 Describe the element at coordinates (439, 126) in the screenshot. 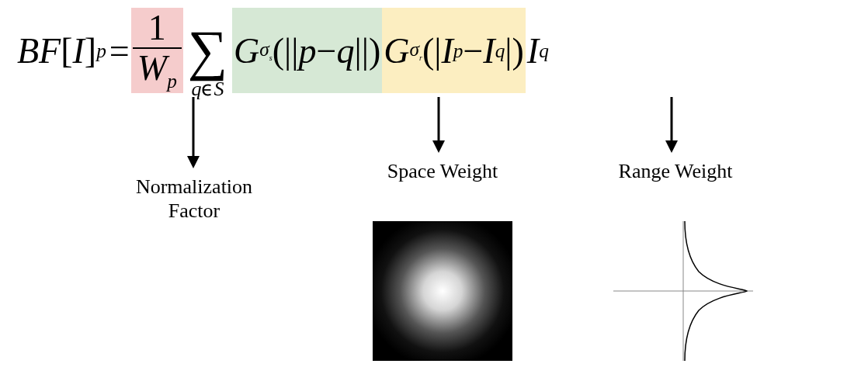

I see `arrow-space` at that location.